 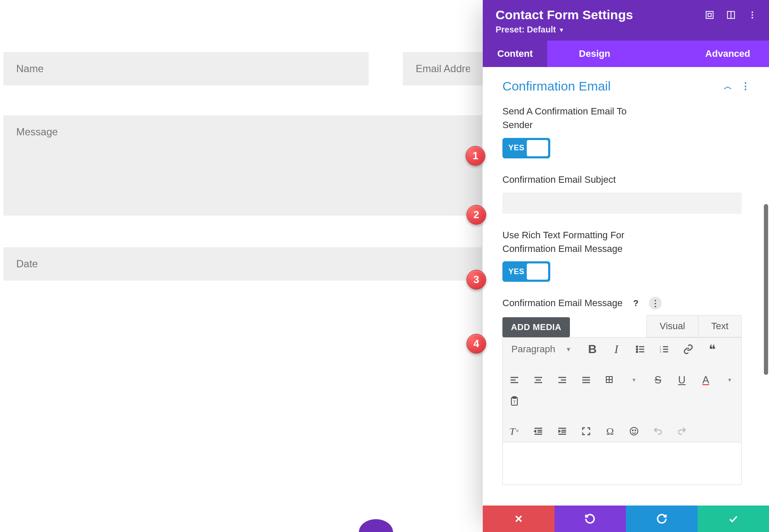 What do you see at coordinates (556, 86) in the screenshot?
I see `section-title: Confirmation Email` at bounding box center [556, 86].